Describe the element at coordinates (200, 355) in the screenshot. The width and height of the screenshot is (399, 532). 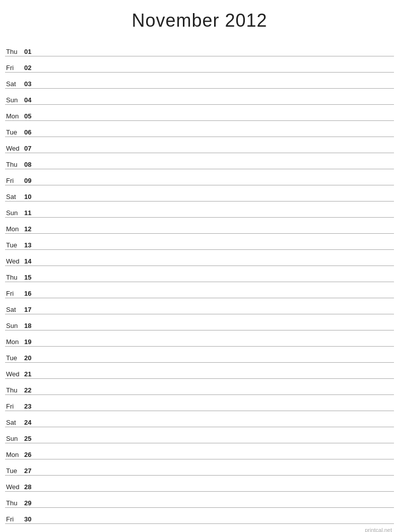
I see `day-row: Tue20` at that location.